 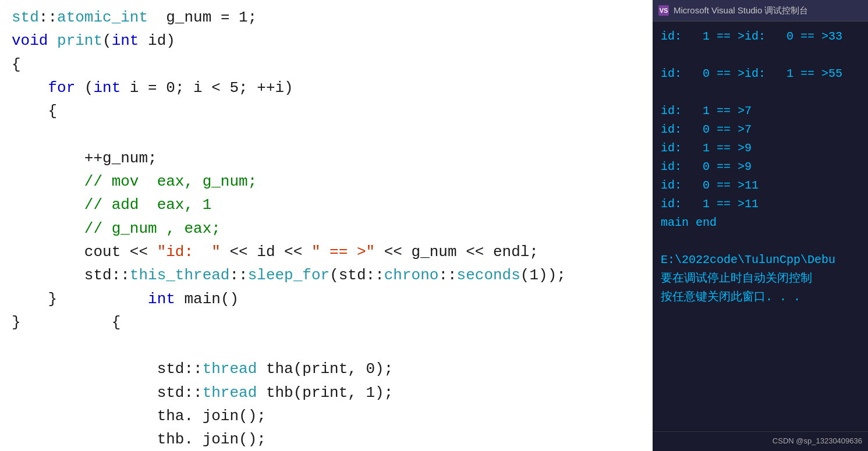 What do you see at coordinates (332, 41) in the screenshot?
I see `code-line-line2: void print(int id)` at bounding box center [332, 41].